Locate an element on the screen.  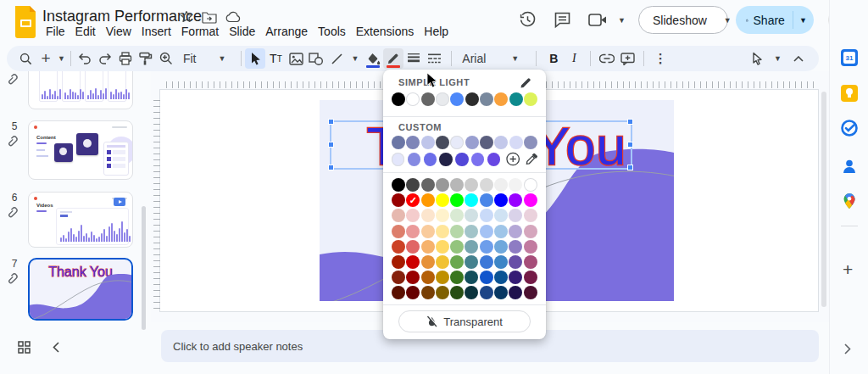
eyedropper-icon is located at coordinates (531, 159).